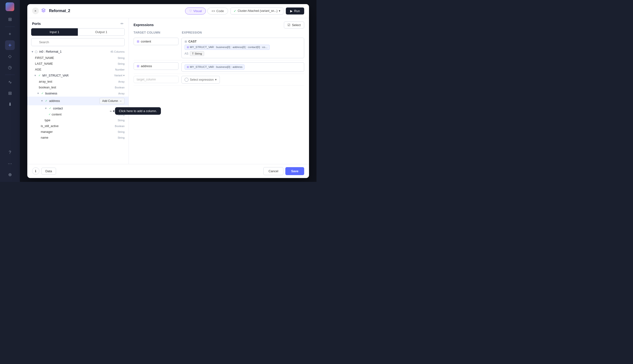 The height and width of the screenshot is (364, 633). Describe the element at coordinates (144, 25) in the screenshot. I see `expressions-title: Expressions` at that location.